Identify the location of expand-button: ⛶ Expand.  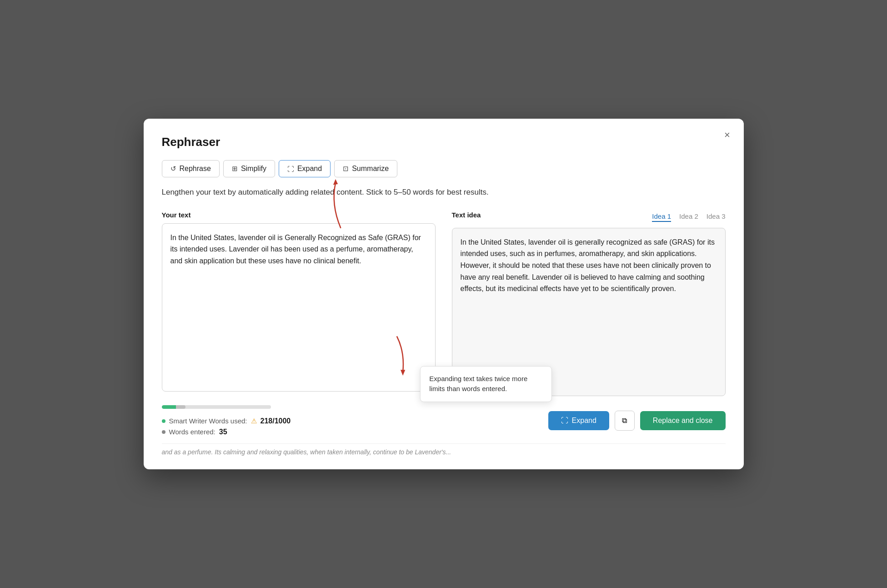
(579, 421).